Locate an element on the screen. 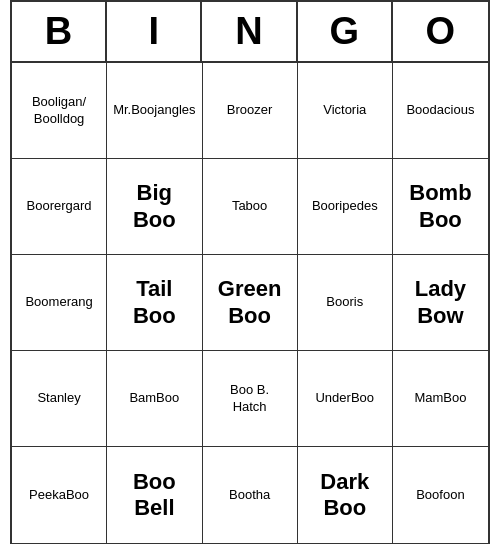 The height and width of the screenshot is (544, 500). cell-label: BigBoo is located at coordinates (154, 206).